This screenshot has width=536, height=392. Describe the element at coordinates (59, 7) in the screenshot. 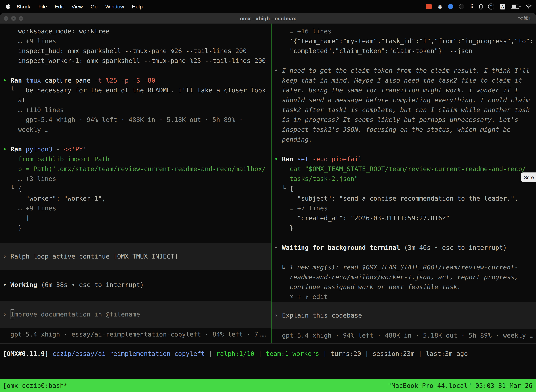

I see `menu-edit: Edit` at that location.